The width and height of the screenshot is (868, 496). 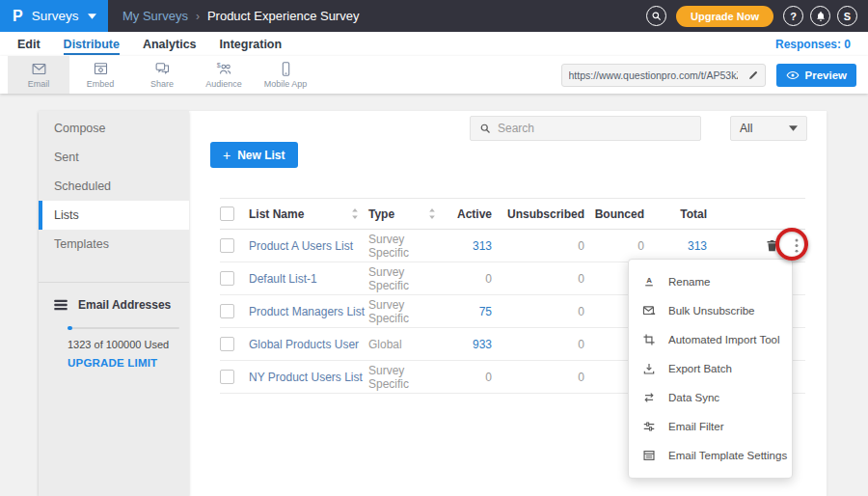 What do you see at coordinates (649, 398) in the screenshot?
I see `data-sync-icon` at bounding box center [649, 398].